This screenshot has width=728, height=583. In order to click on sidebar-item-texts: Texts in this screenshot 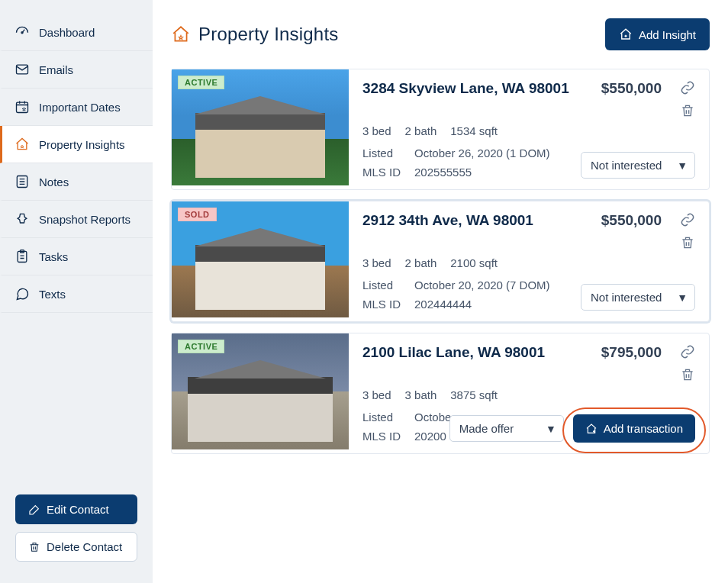, I will do `click(76, 295)`.